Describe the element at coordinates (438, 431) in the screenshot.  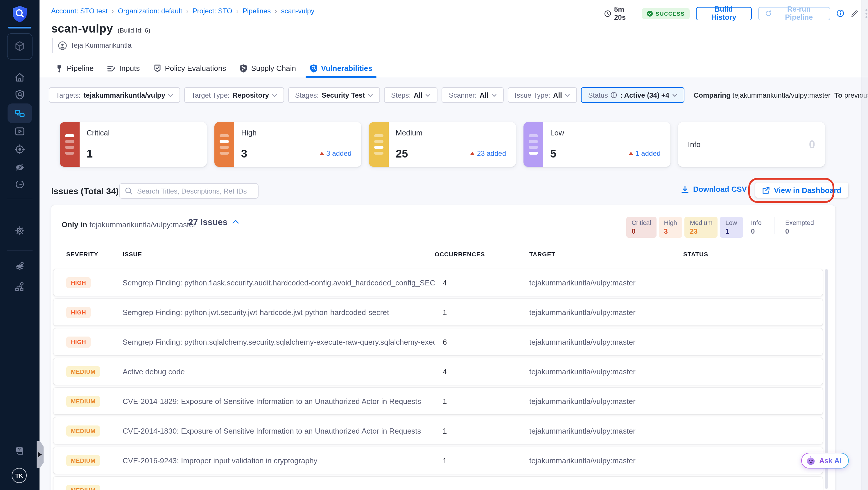
I see `table-row: MEDIUM CVE-2014-1830: Exposure of Sensit…` at that location.